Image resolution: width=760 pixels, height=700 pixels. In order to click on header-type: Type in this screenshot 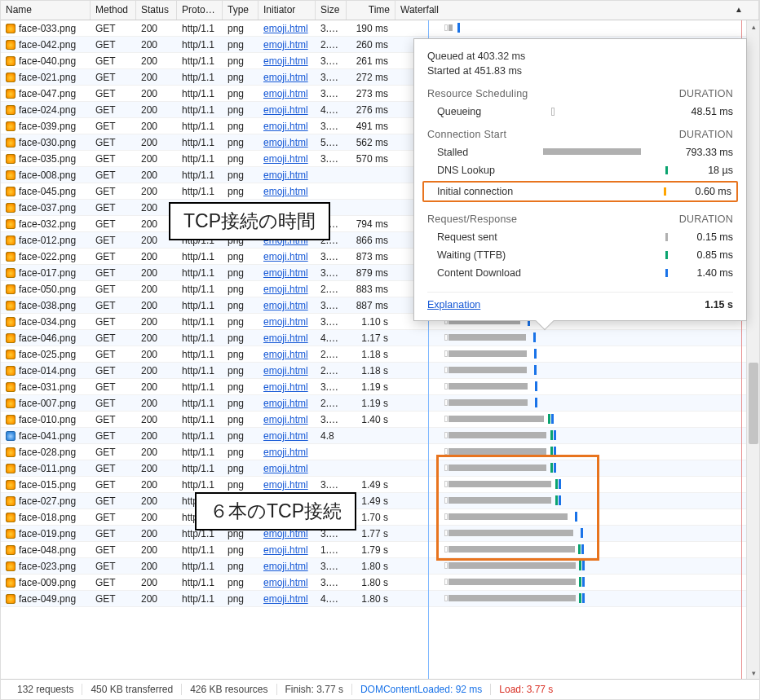, I will do `click(241, 10)`.